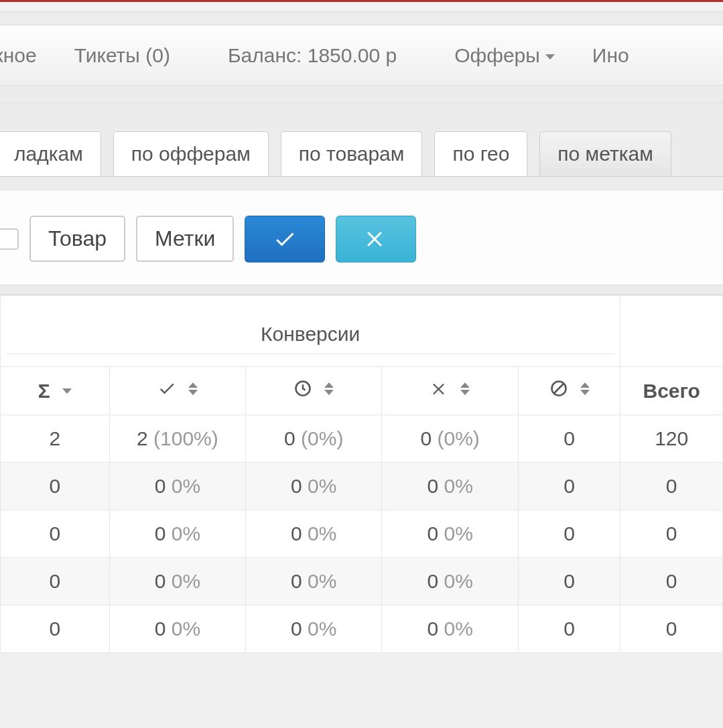 Image resolution: width=723 pixels, height=728 pixels. Describe the element at coordinates (605, 154) in the screenshot. I see `tab-by-labels: по меткам` at that location.